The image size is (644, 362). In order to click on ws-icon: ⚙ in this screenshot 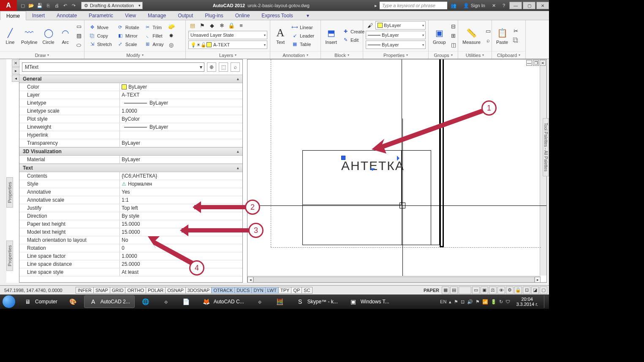, I will do `click(510, 290)`.